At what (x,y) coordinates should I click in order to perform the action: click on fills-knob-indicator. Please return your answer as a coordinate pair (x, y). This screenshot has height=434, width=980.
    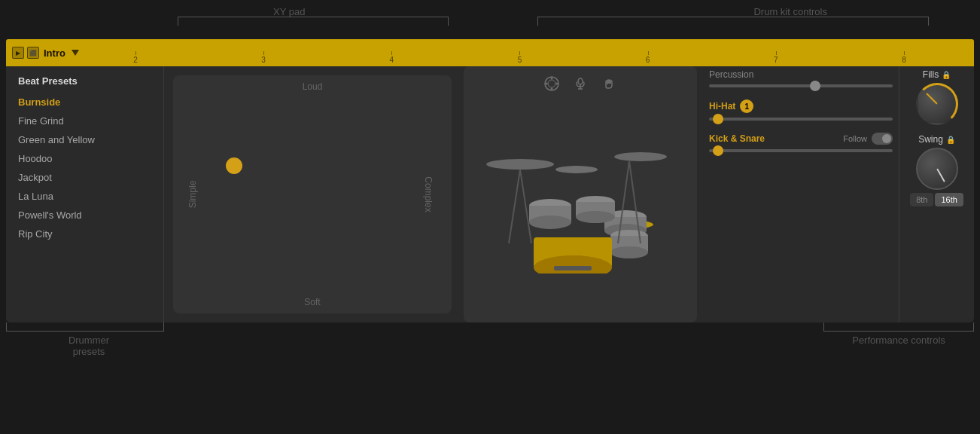
    Looking at the image, I should click on (932, 99).